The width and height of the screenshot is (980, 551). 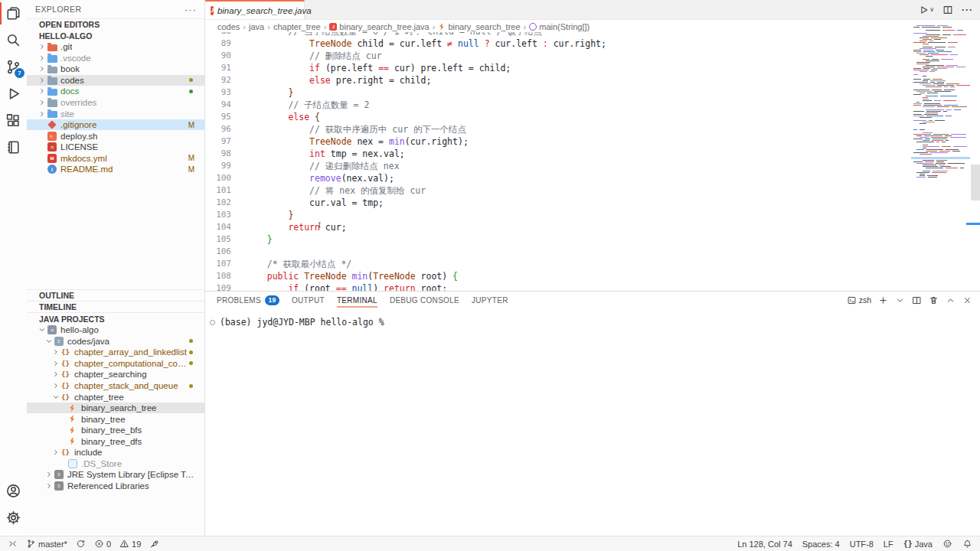 I want to click on split-terminal-button, so click(x=917, y=300).